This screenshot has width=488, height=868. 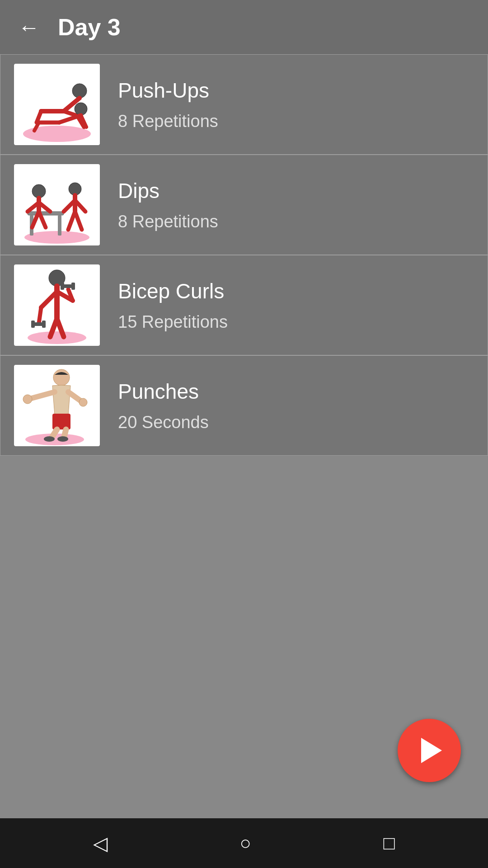 What do you see at coordinates (57, 406) in the screenshot?
I see `exercise-image-punches` at bounding box center [57, 406].